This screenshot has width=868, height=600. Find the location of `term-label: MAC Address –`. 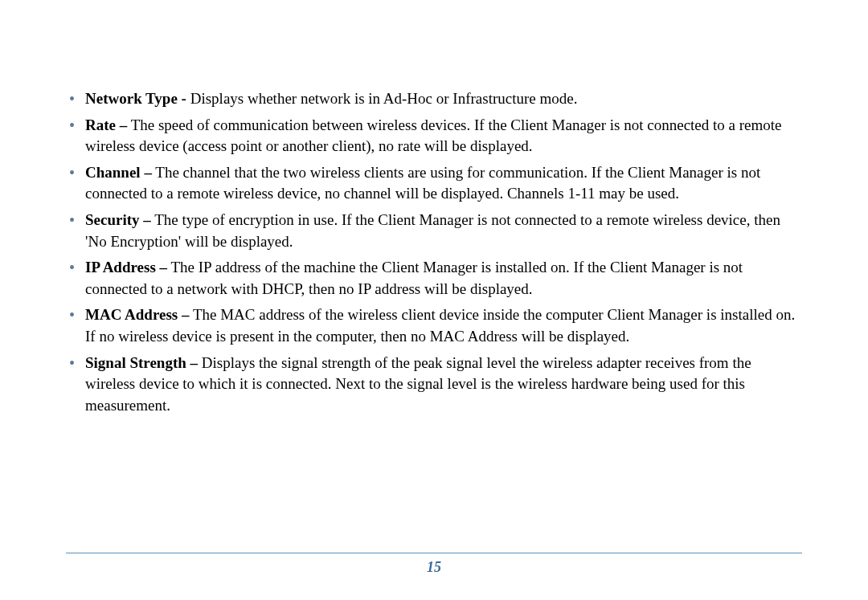

term-label: MAC Address – is located at coordinates (137, 315).